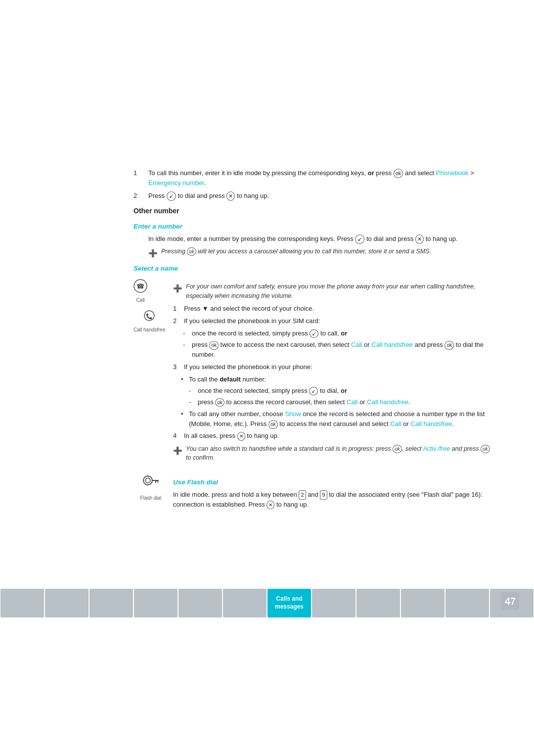 This screenshot has width=534, height=756. I want to click on info-icon-3: ➕, so click(178, 450).